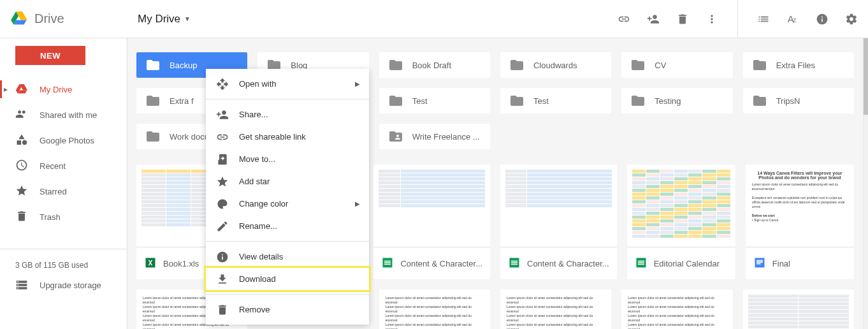  Describe the element at coordinates (287, 181) in the screenshot. I see `menu-item-add-star: Add star` at that location.